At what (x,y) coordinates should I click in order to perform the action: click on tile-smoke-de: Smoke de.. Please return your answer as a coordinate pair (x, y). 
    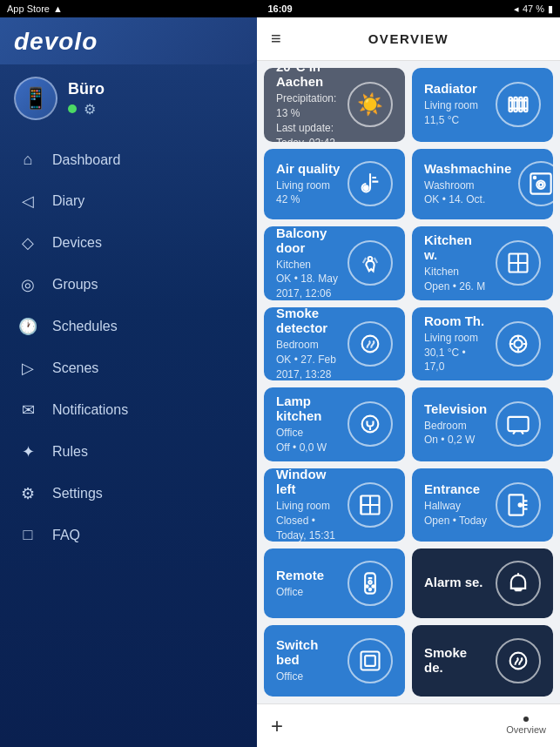
    Looking at the image, I should click on (482, 661).